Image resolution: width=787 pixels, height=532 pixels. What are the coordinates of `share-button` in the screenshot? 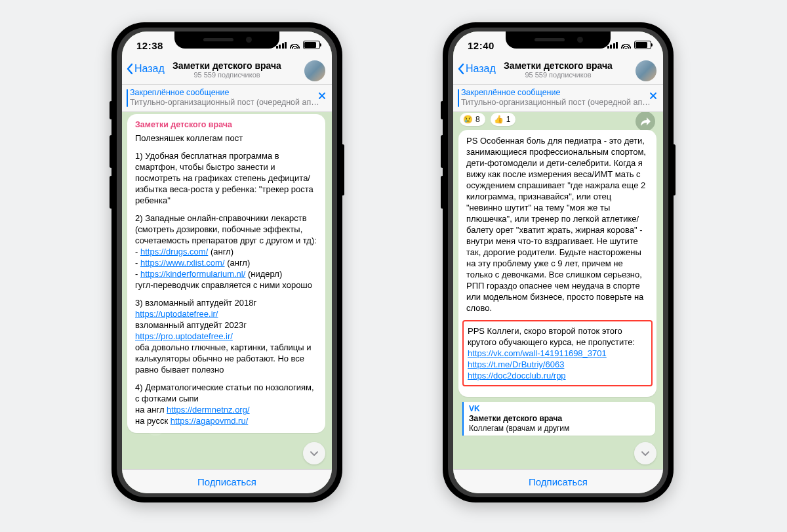 It's located at (645, 121).